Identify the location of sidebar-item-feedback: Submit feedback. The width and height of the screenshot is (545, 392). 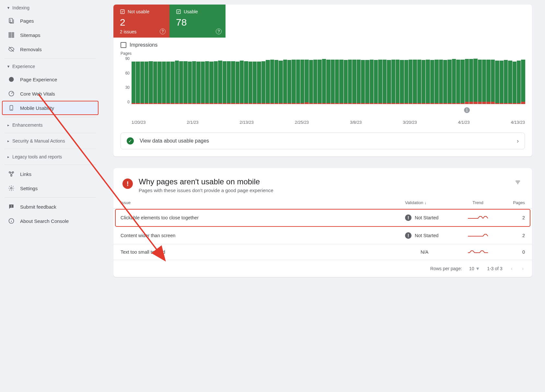
(50, 207).